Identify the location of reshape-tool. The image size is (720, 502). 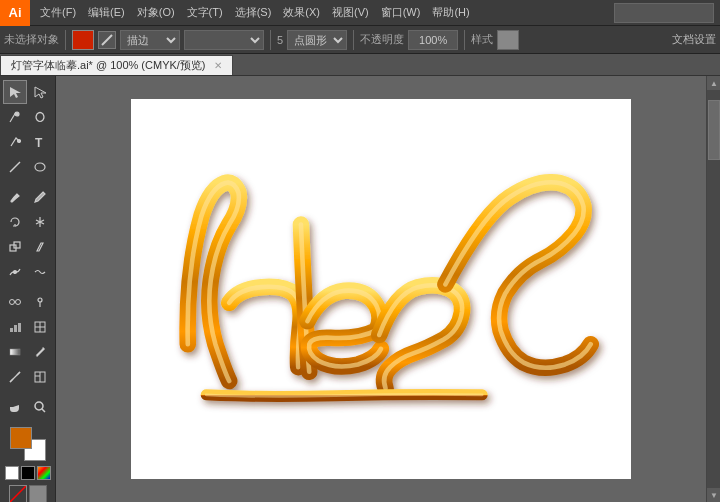
(15, 272).